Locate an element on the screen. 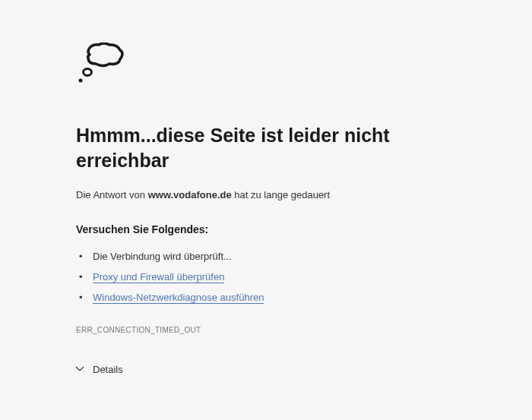 Image resolution: width=532 pixels, height=420 pixels. list-item: Windows-Netzwerkdiagnose ausführen is located at coordinates (266, 298).